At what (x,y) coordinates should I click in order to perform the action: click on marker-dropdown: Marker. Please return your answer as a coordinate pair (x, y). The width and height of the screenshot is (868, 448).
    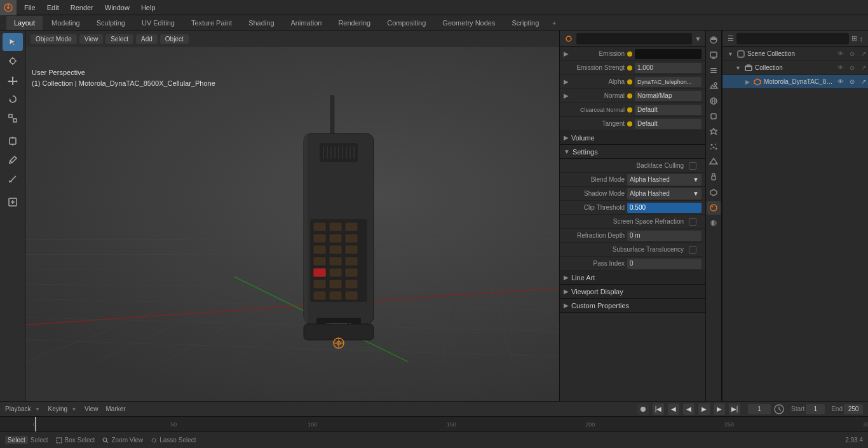
    Looking at the image, I should click on (116, 409).